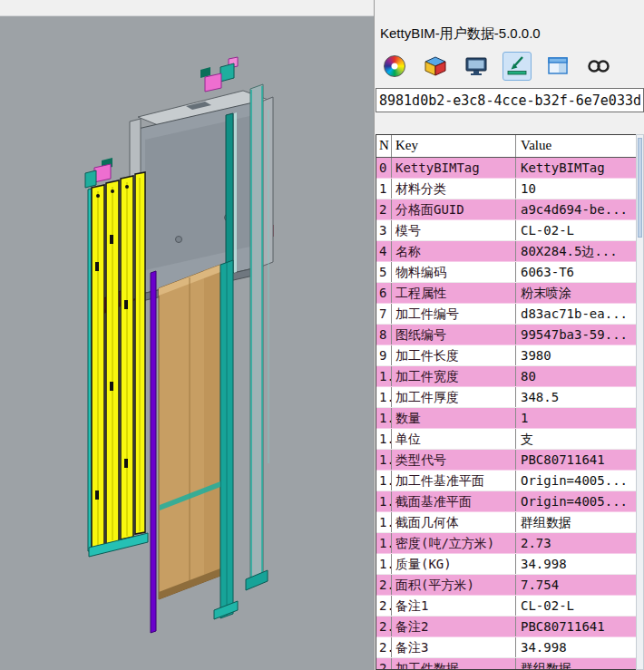  Describe the element at coordinates (454, 209) in the screenshot. I see `row-key: 分格面GUID` at that location.